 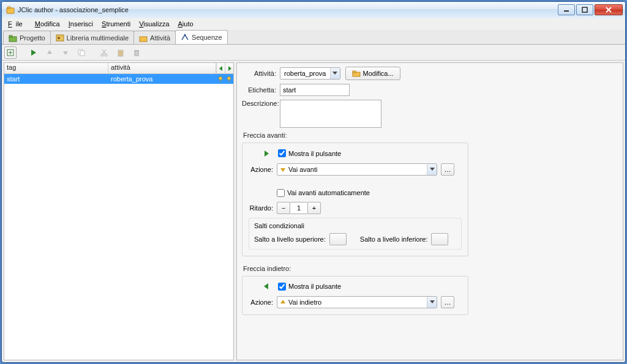 I want to click on nav-next-icon, so click(x=229, y=69).